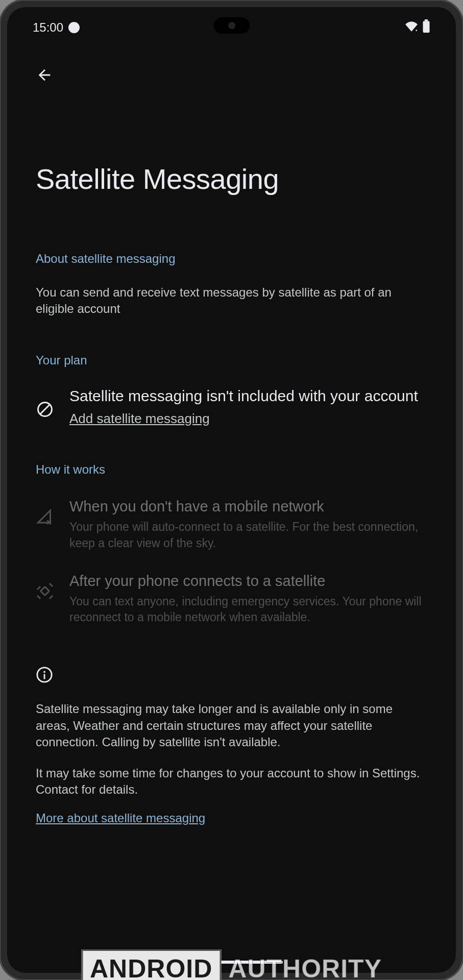 The height and width of the screenshot is (980, 463). What do you see at coordinates (232, 360) in the screenshot?
I see `section-header-plan: Your plan` at bounding box center [232, 360].